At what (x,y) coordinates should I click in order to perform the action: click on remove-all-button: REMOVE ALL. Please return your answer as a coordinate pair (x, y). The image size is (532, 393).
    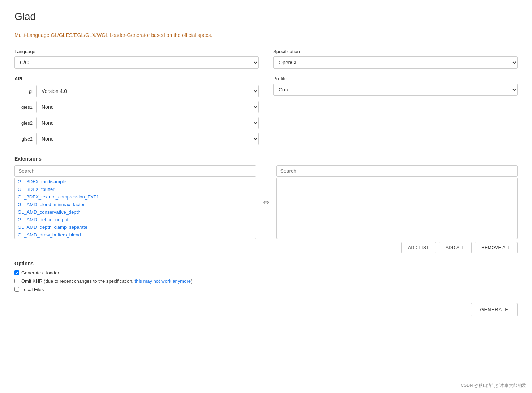
    Looking at the image, I should click on (496, 248).